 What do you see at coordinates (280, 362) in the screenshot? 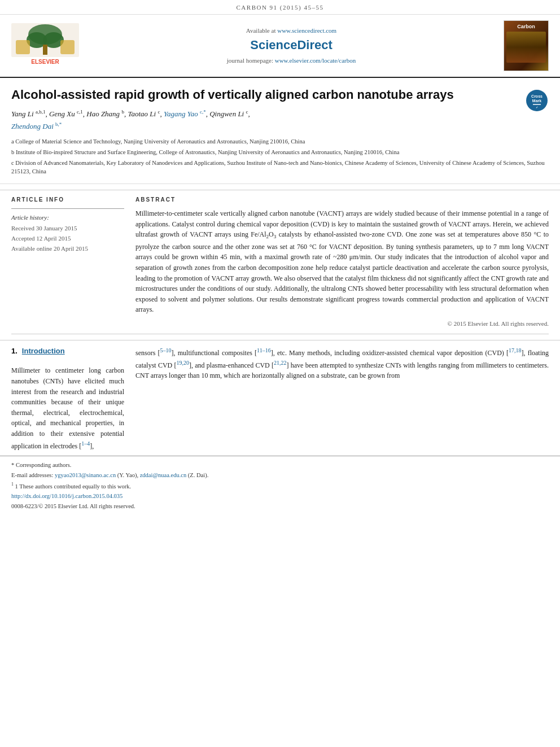
I see `ref-21-22: 21,22` at bounding box center [280, 362].